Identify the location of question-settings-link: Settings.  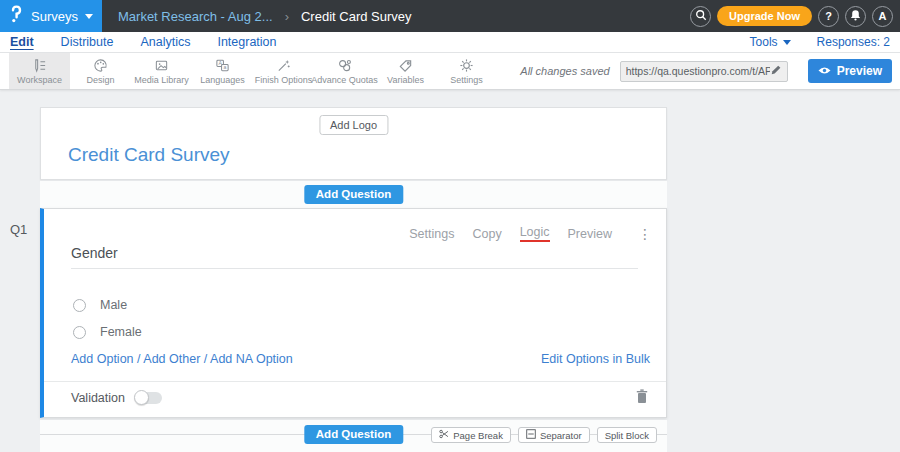
(432, 234).